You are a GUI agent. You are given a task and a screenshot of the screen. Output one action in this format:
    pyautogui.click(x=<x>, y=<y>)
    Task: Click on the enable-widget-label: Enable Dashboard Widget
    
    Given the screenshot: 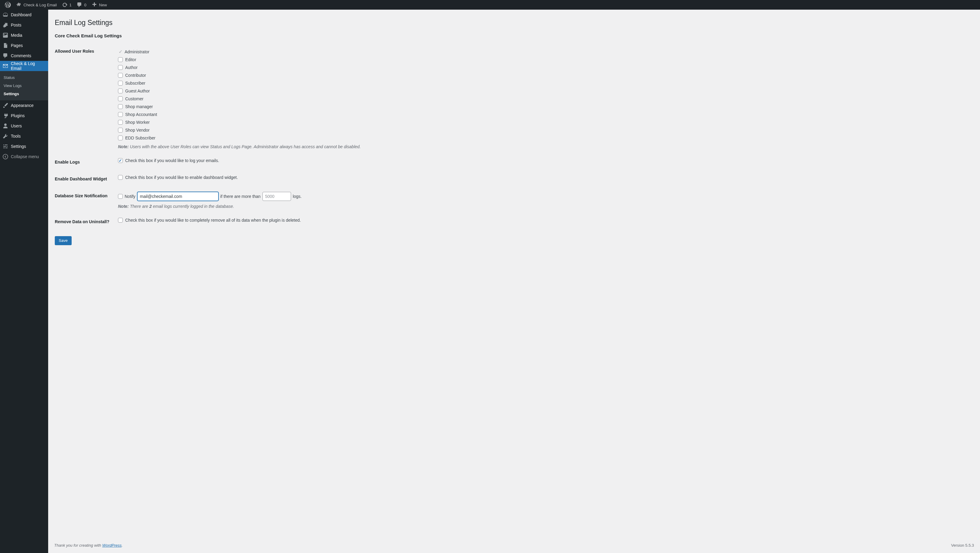 What is the action you would take?
    pyautogui.click(x=85, y=179)
    